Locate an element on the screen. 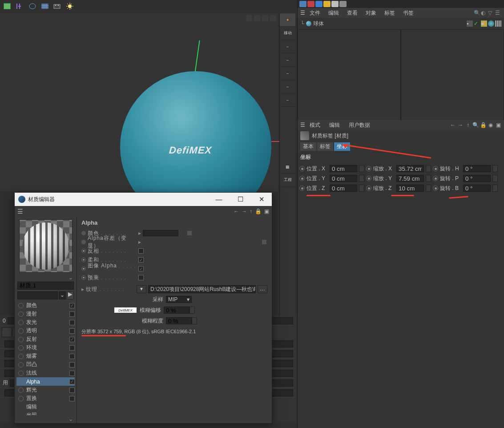  tab-basic: 基本 is located at coordinates (308, 147).